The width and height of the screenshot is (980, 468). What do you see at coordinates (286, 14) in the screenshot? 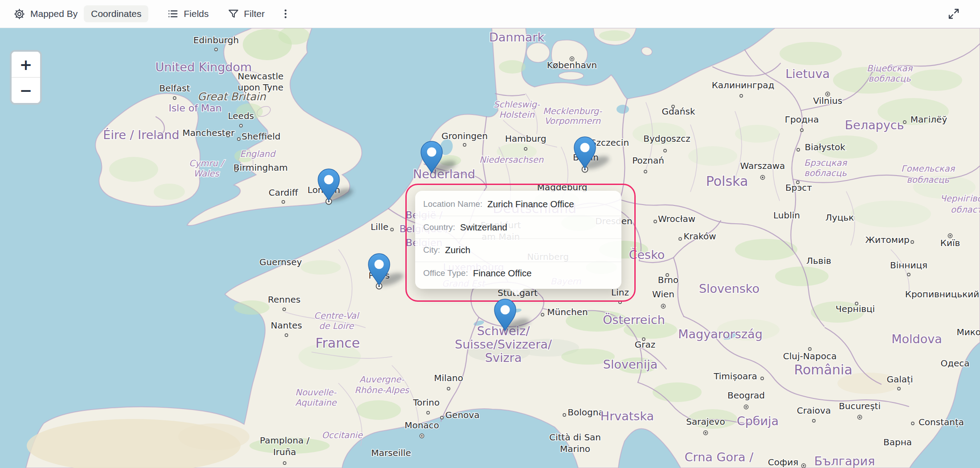
I see `kebab-icon` at bounding box center [286, 14].